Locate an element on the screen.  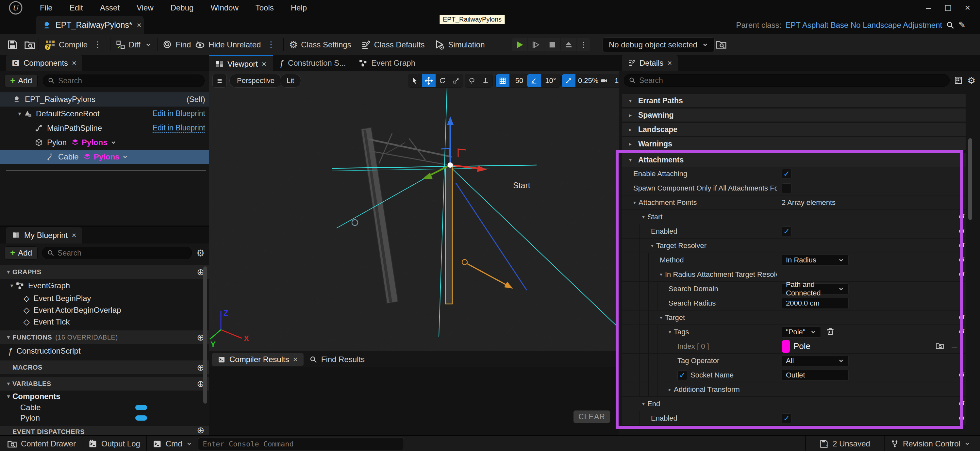
property-row: Search Radius 2000.0 cm is located at coordinates (794, 303).